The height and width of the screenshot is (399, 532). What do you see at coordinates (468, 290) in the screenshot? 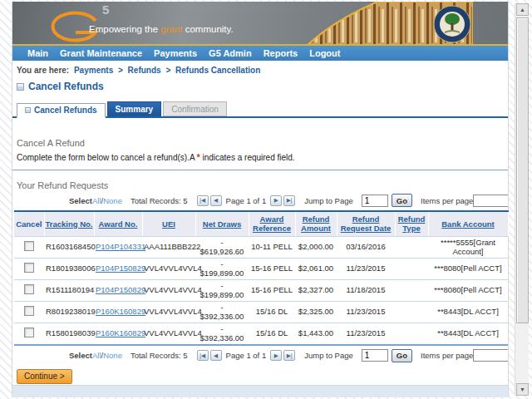
I see `bank-account-cell: ***8080[Pell ACCT]` at bounding box center [468, 290].